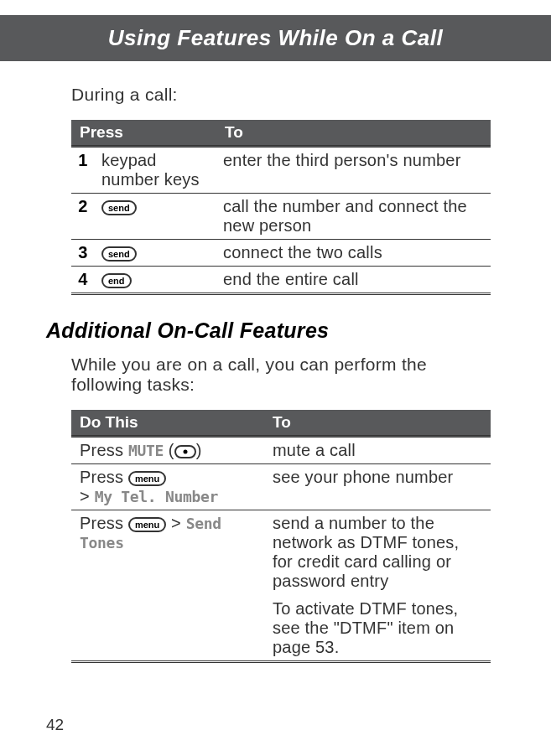 Image resolution: width=551 pixels, height=756 pixels. Describe the element at coordinates (83, 280) in the screenshot. I see `row-num: 4` at that location.